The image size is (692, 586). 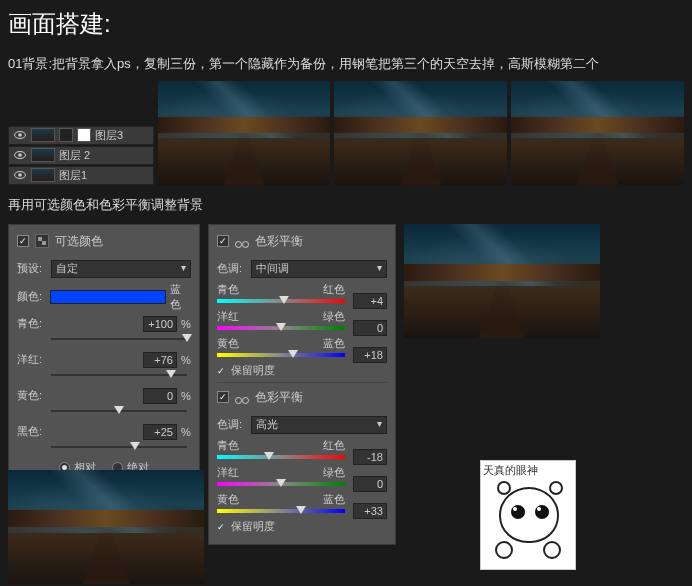 I want to click on layer-name: 图层 2, so click(x=74, y=156).